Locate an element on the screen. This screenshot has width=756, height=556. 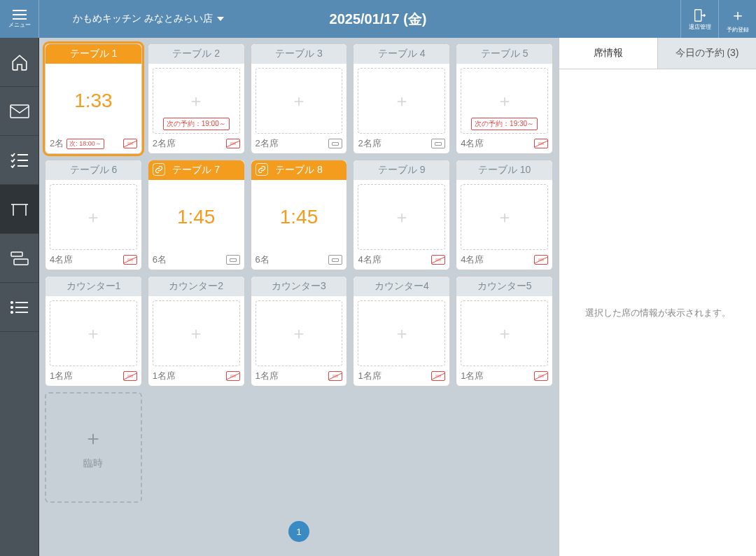
table-card: テーブル 9＋4名席 is located at coordinates (402, 215).